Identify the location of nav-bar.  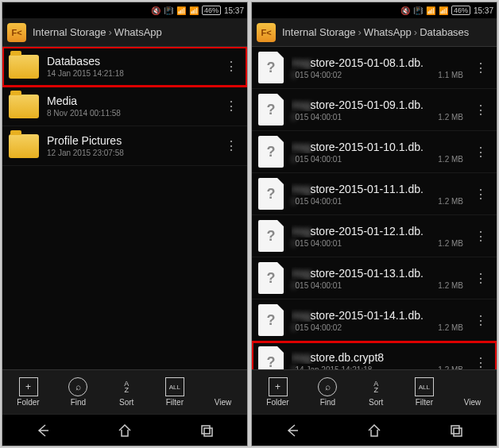
(125, 430).